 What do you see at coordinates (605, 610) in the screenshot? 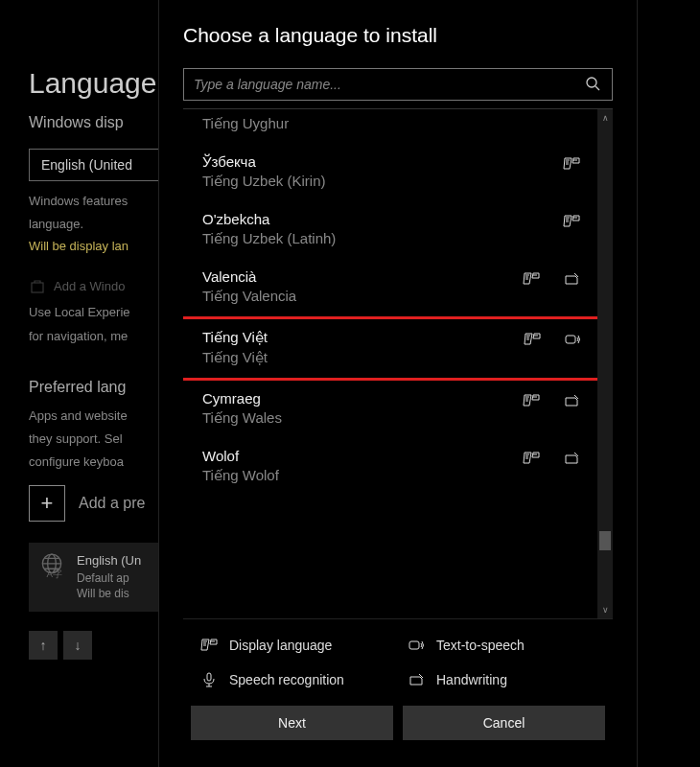
I see `scroll-down-icon: ∨` at bounding box center [605, 610].